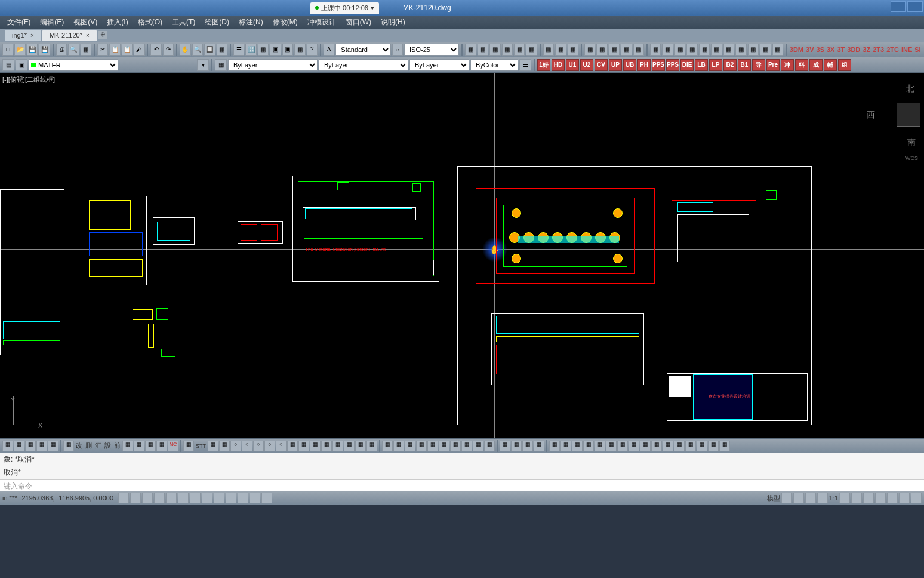  What do you see at coordinates (915, 7) in the screenshot?
I see `maximize-button` at bounding box center [915, 7].